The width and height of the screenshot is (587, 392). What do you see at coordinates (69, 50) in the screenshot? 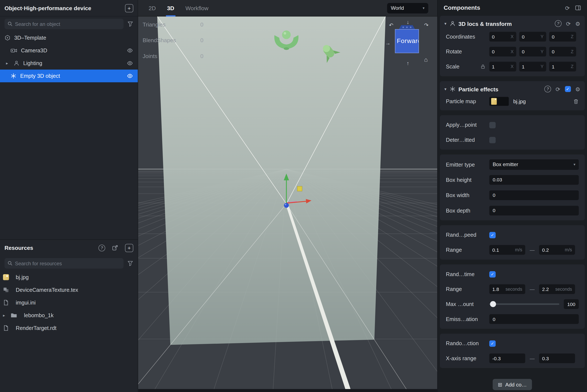
I see `tree-item-camera3d: Camera3D` at bounding box center [69, 50].